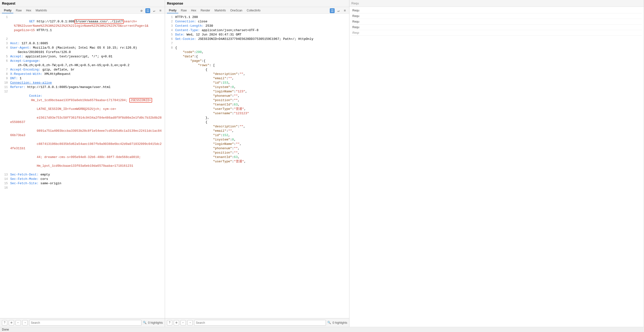 The width and height of the screenshot is (644, 332). I want to click on search-icon-req: 🔍, so click(145, 322).